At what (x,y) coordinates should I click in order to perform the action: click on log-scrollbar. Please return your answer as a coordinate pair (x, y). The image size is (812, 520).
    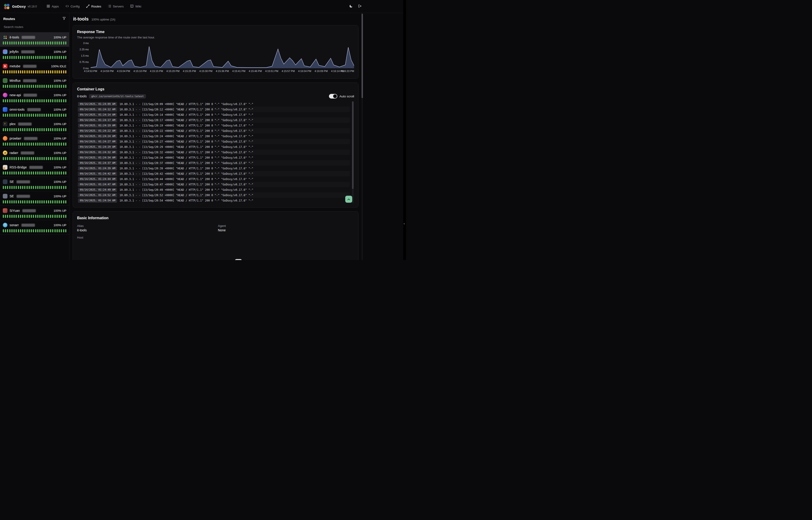
    Looking at the image, I should click on (353, 152).